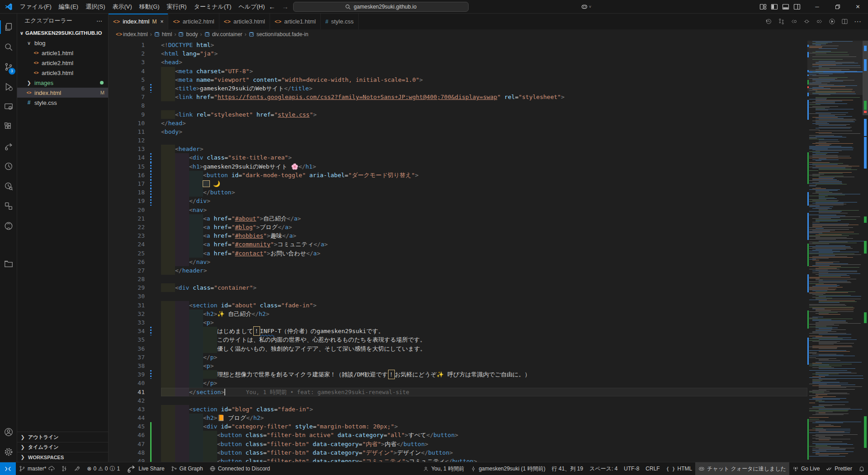 This screenshot has width=868, height=475. Describe the element at coordinates (458, 459) in the screenshot. I see `code-line-49: 49<button class="filter-btn" data-catego…` at that location.